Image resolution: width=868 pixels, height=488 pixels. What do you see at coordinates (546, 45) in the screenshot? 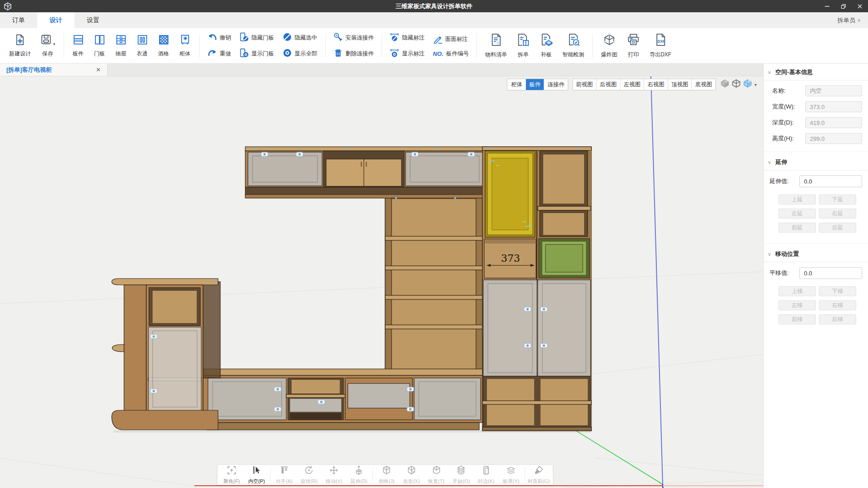
I see `patch-board-button: 补板` at bounding box center [546, 45].